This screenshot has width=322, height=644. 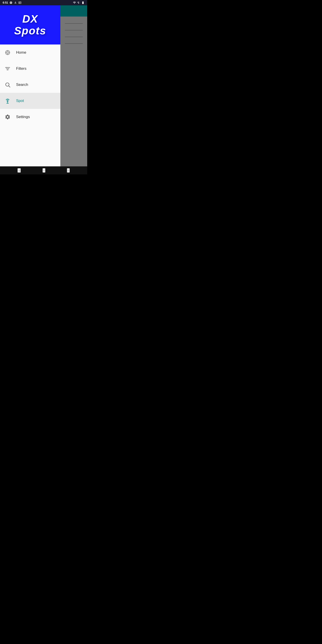 I want to click on app-logo: DX Spots, so click(x=30, y=25).